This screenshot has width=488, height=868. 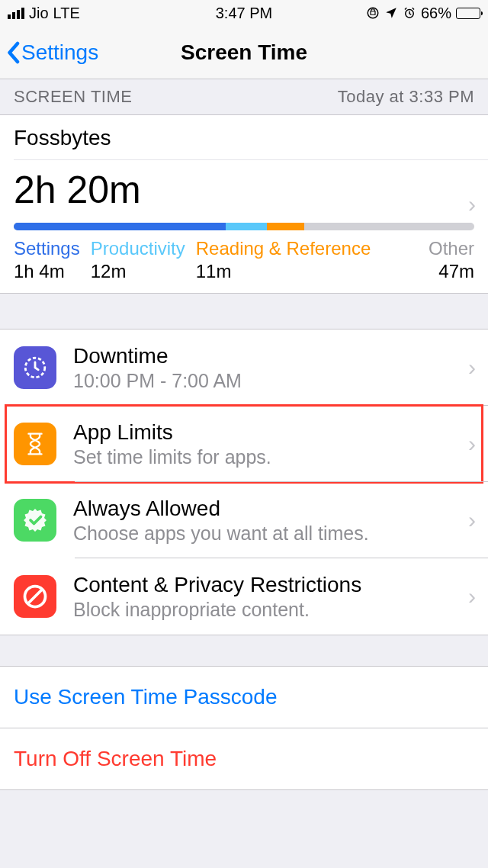 What do you see at coordinates (52, 53) in the screenshot?
I see `back-button: Settings` at bounding box center [52, 53].